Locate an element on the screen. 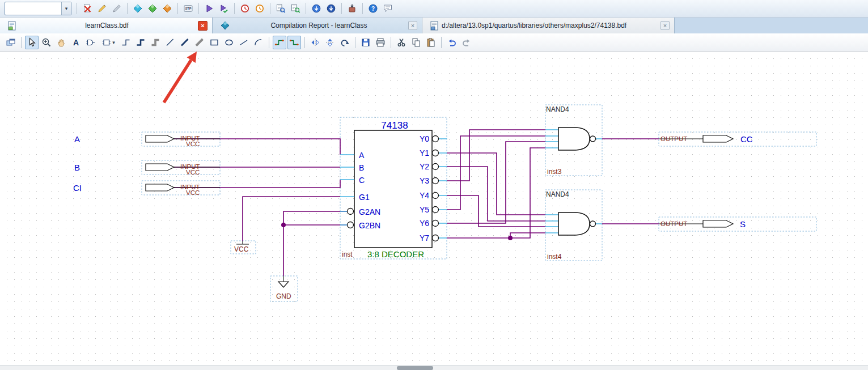 Image resolution: width=868 pixels, height=370 pixels. rubberbanding-toggle-button is located at coordinates (280, 42).